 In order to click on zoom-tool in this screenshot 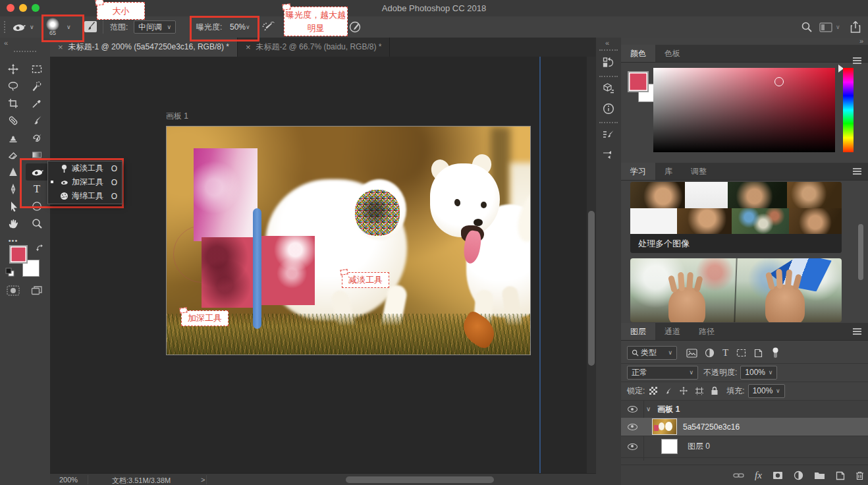, I will do `click(37, 223)`.